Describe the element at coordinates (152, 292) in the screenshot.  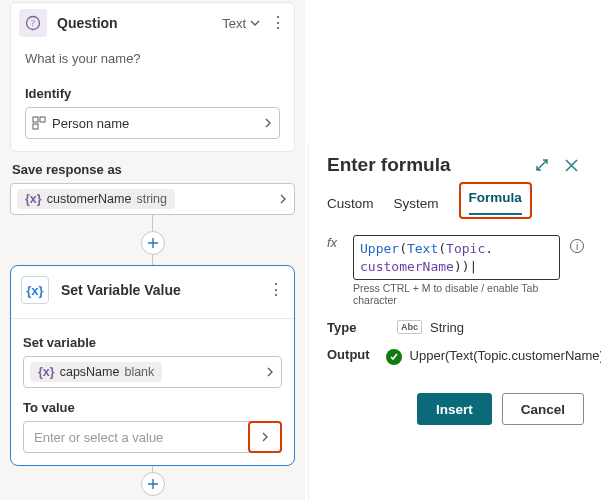
I see `set-variable-header: {x} Set Variable Value ⋮` at that location.